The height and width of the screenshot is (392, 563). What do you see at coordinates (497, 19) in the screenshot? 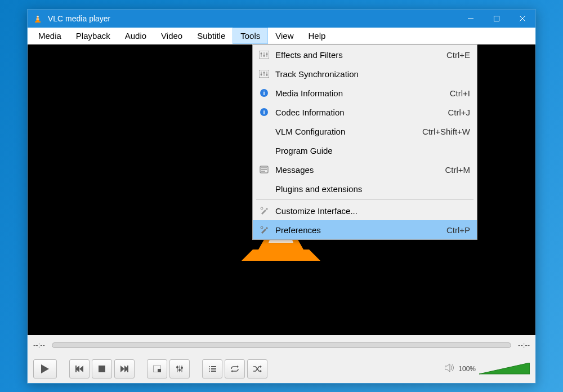
I see `window-controls` at bounding box center [497, 19].